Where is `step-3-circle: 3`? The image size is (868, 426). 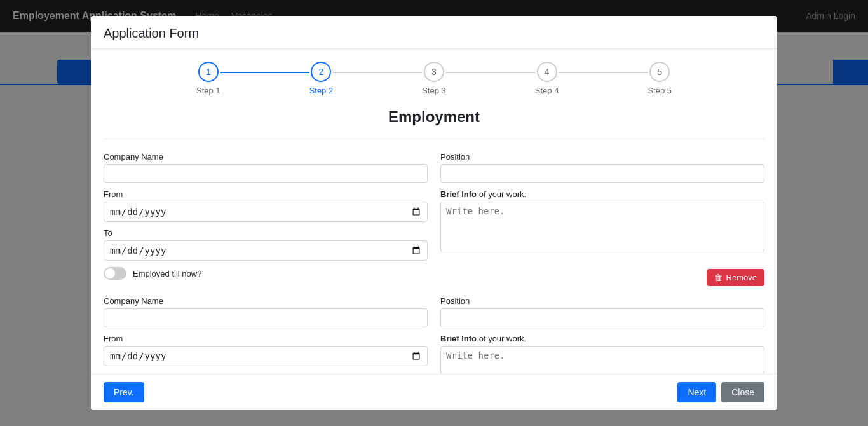
step-3-circle: 3 is located at coordinates (434, 72).